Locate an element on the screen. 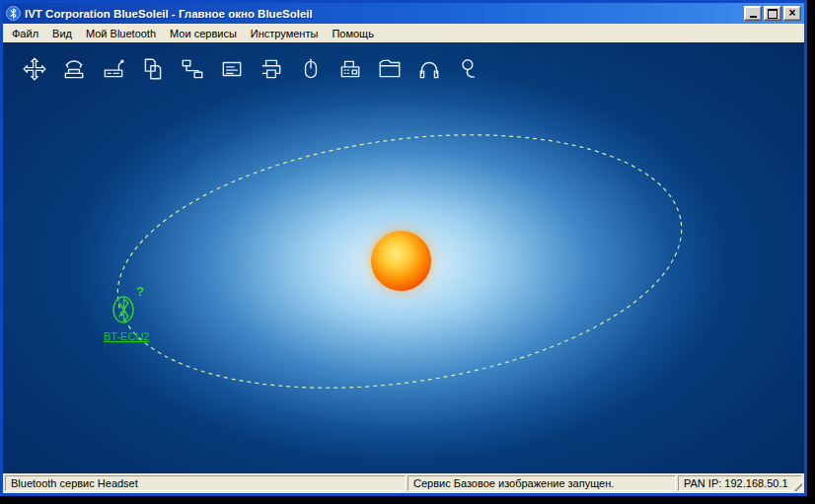 The height and width of the screenshot is (504, 815). printer-icon is located at coordinates (271, 69).